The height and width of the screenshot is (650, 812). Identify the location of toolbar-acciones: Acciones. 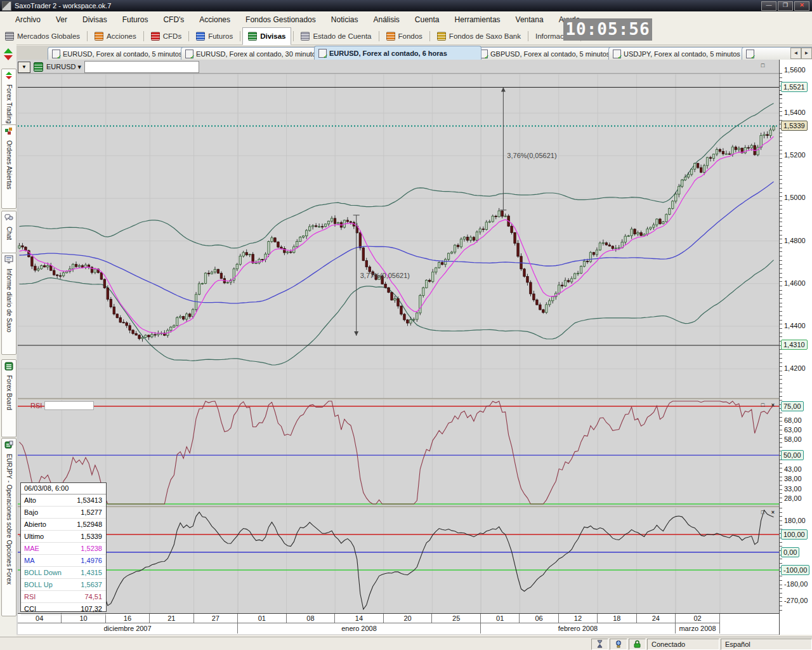
(115, 36).